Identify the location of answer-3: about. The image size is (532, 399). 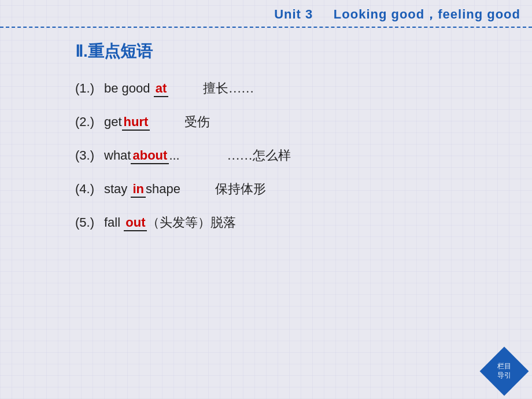
(150, 156).